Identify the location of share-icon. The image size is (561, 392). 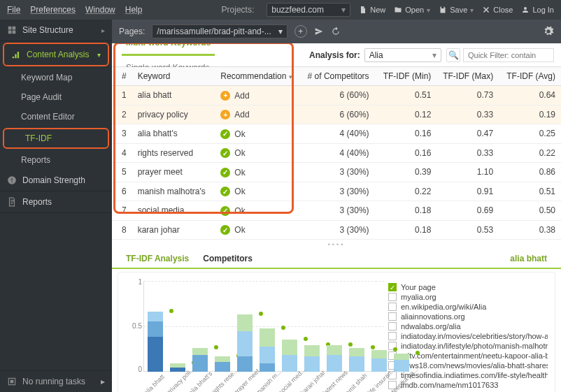
(319, 31).